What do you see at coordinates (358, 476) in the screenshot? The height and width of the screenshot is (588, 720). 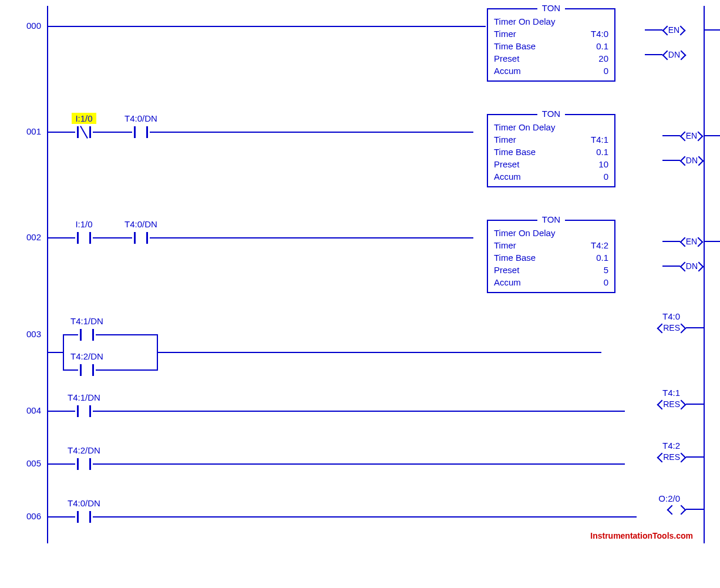 I see `rung-005: 005 T4:2/DN T4:2 RES` at bounding box center [358, 476].